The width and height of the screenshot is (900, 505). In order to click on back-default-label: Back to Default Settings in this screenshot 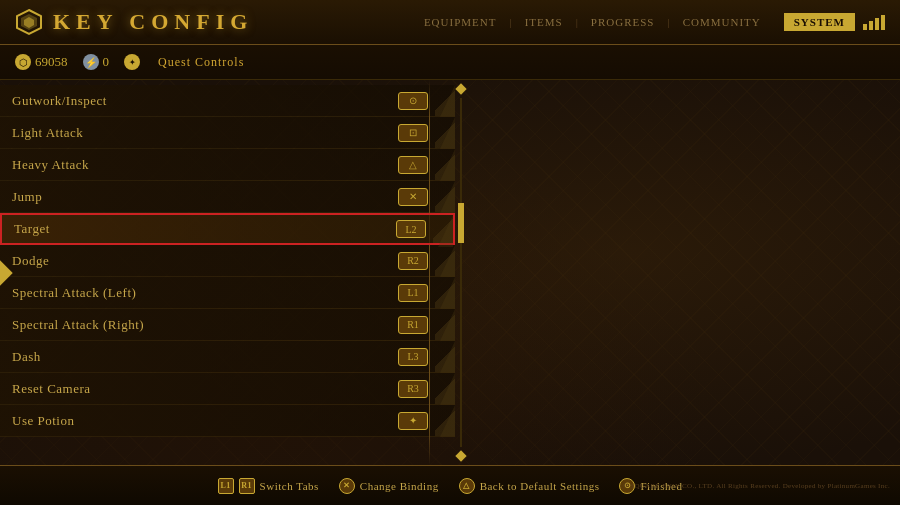, I will do `click(540, 486)`.